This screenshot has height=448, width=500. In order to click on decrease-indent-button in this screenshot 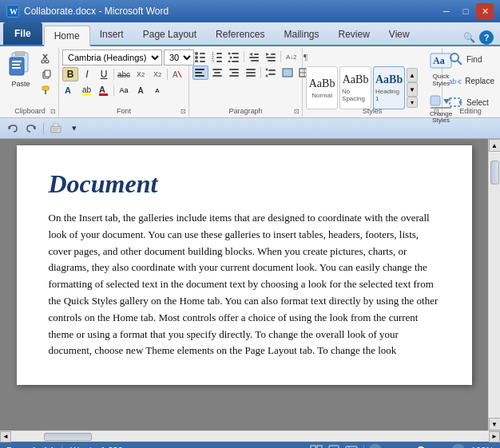, I will do `click(254, 57)`.